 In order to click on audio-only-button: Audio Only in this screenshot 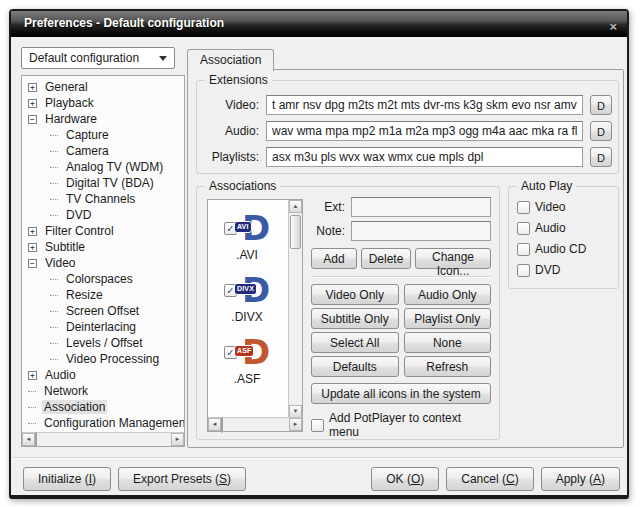, I will do `click(448, 294)`.